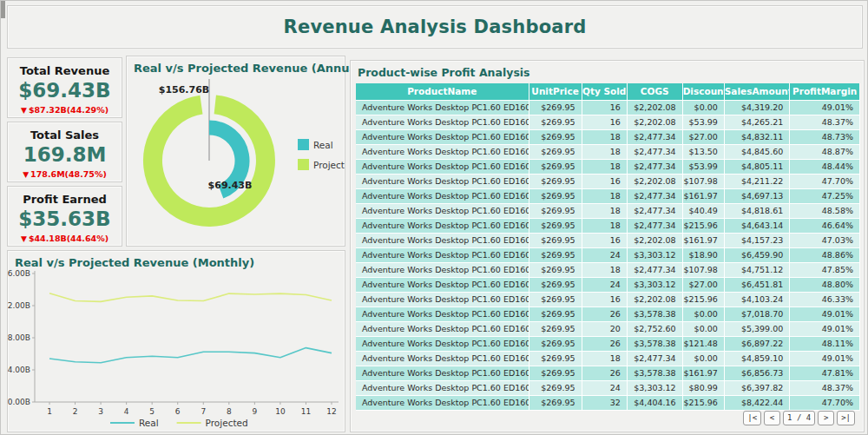 This screenshot has width=868, height=435. Describe the element at coordinates (757, 210) in the screenshot. I see `value-cell: $4,818.61` at that location.